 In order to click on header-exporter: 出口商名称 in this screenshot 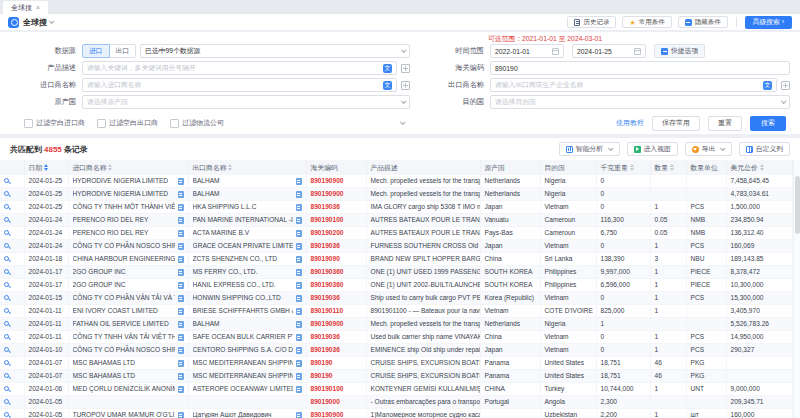, I will do `click(247, 168)`.